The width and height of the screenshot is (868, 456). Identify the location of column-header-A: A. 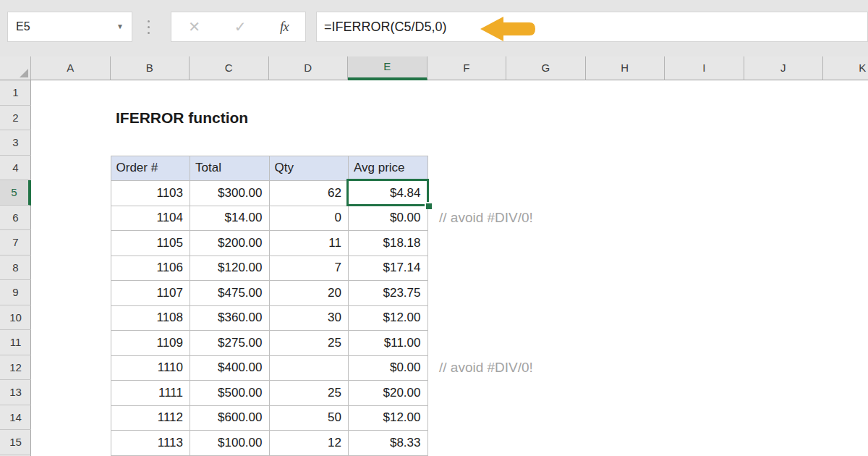
(71, 68).